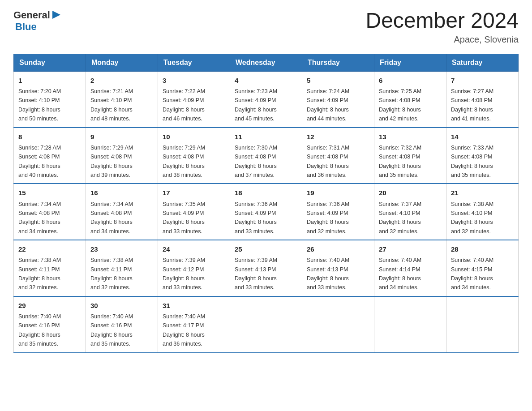 This screenshot has width=532, height=411. What do you see at coordinates (400, 274) in the screenshot?
I see `day-info: Sunrise: 7:40 AMSunset: 4:14 PMDaylight:…` at bounding box center [400, 274].